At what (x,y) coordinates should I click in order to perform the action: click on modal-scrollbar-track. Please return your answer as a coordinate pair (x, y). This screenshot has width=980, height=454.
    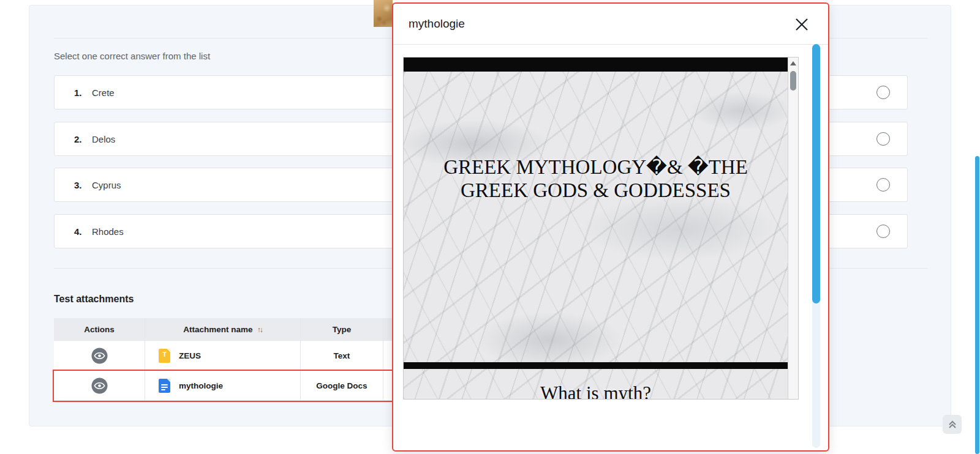
    Looking at the image, I should click on (816, 246).